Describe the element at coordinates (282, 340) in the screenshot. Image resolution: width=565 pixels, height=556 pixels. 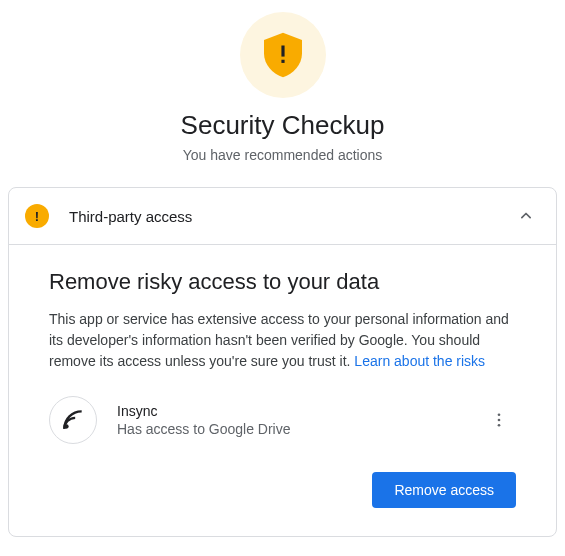
I see `section-description: This app or service has extensive access…` at that location.